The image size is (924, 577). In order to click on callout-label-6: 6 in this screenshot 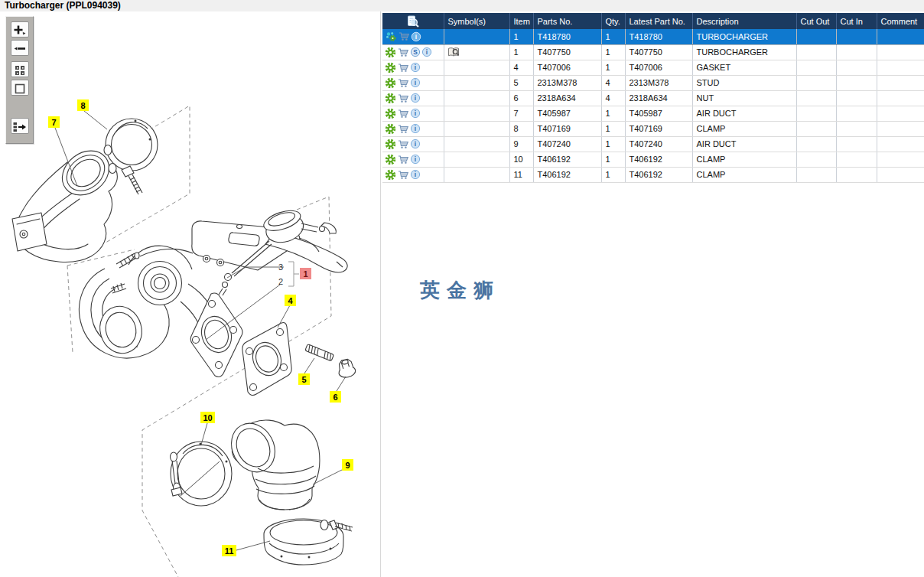, I will do `click(335, 397)`.